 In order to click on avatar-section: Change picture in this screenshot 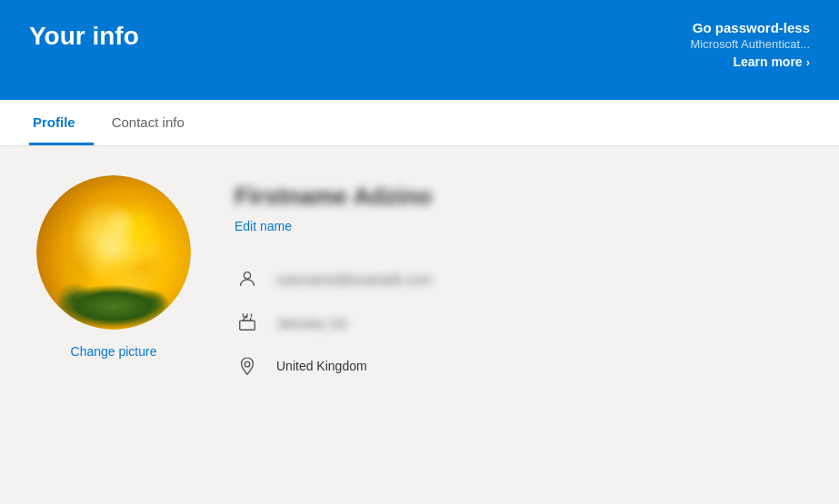, I will do `click(114, 267)`.